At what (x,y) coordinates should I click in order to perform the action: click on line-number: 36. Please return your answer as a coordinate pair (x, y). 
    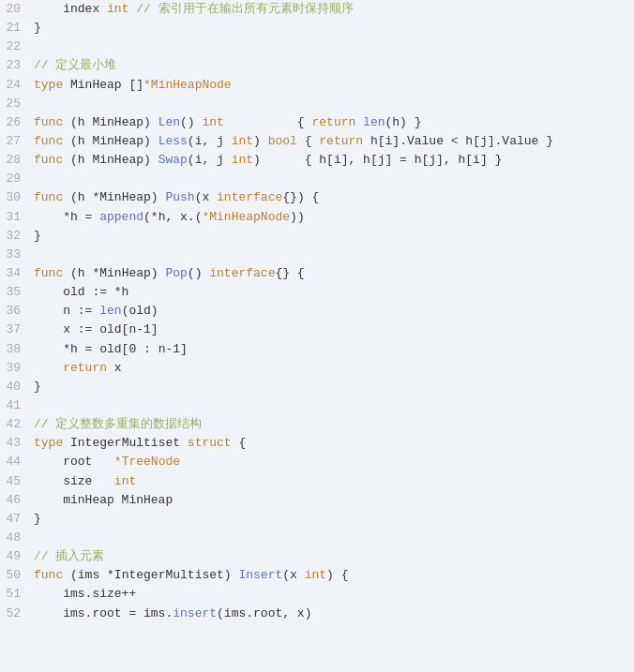
    Looking at the image, I should click on (17, 311).